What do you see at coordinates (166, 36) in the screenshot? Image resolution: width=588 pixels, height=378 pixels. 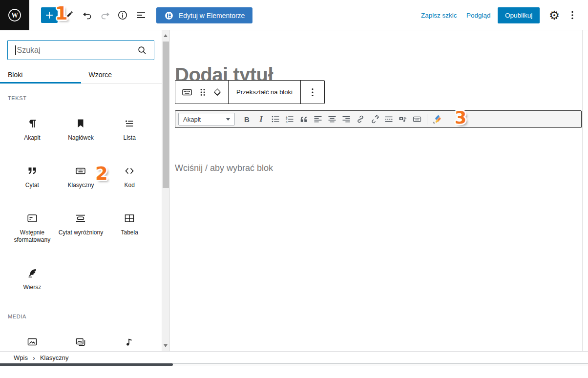 I see `scroll-up-arrow` at bounding box center [166, 36].